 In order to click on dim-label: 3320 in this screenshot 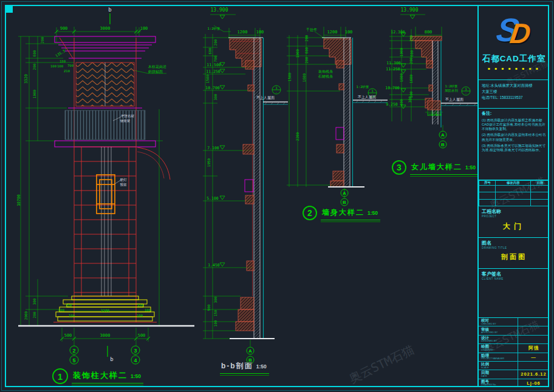, I will do `click(27, 79)`.